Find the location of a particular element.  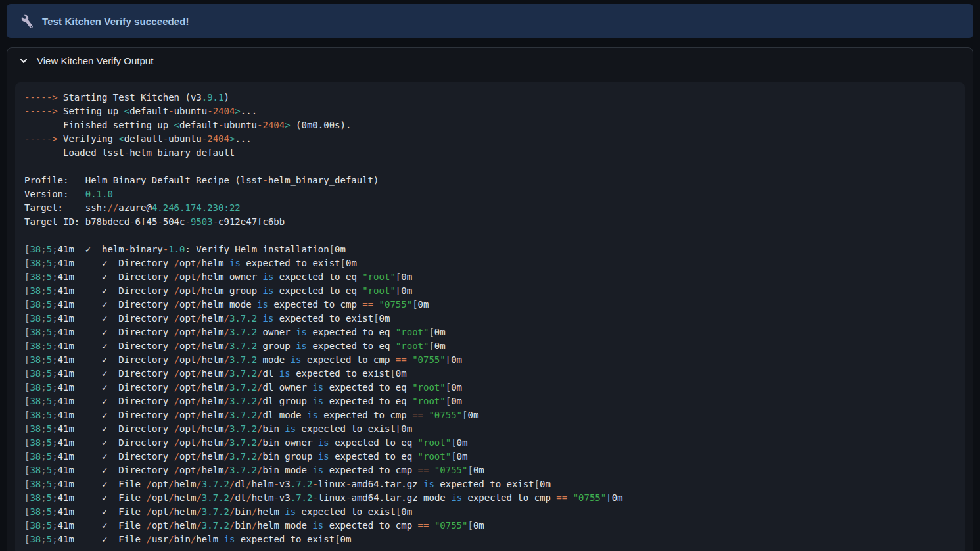

terminal-line: -----> Starting Test Kitchen (v3.9.1) is located at coordinates (490, 97).